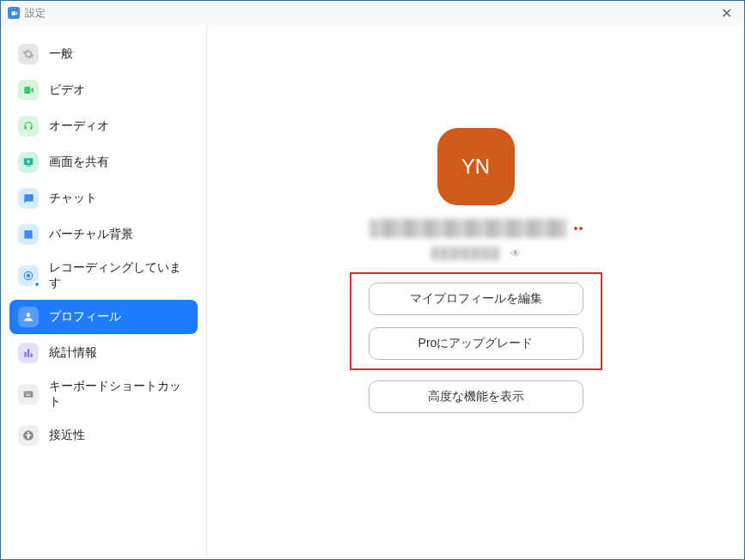 The height and width of the screenshot is (560, 745). What do you see at coordinates (28, 435) in the screenshot?
I see `accessibility-icon` at bounding box center [28, 435].